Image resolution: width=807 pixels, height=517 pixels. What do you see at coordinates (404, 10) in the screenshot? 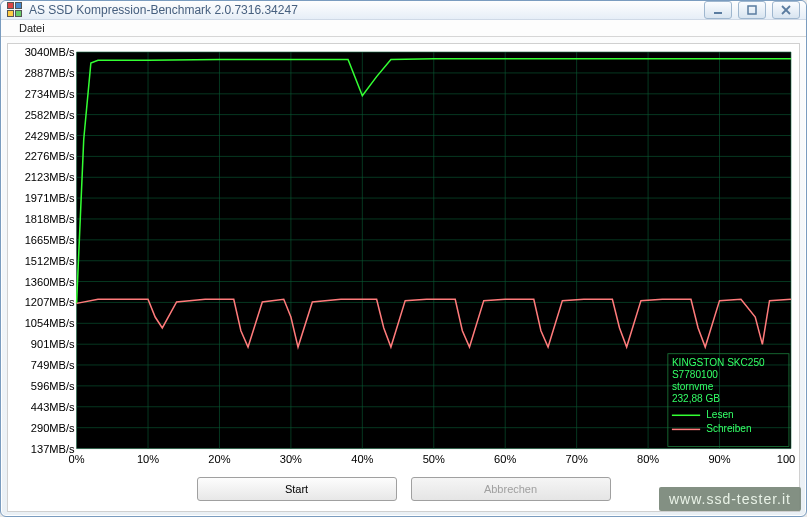
I see `titlebar: AS SSD Kompression-Benchmark 2.0.7316.34…` at bounding box center [404, 10].